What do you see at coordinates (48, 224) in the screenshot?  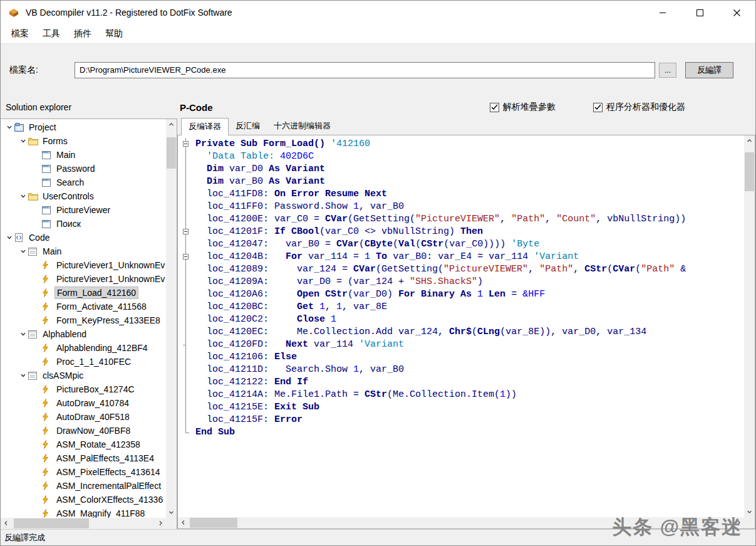 I see `form-icon` at bounding box center [48, 224].